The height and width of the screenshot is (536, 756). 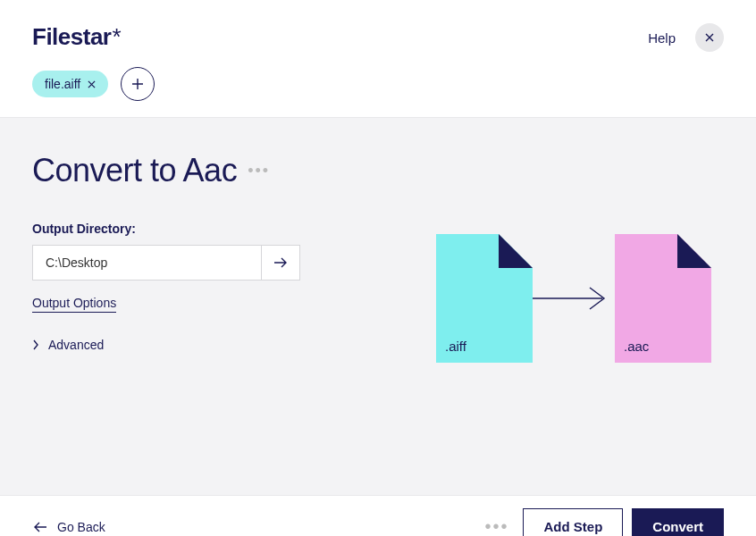 What do you see at coordinates (93, 38) in the screenshot?
I see `logo: Filestar*` at bounding box center [93, 38].